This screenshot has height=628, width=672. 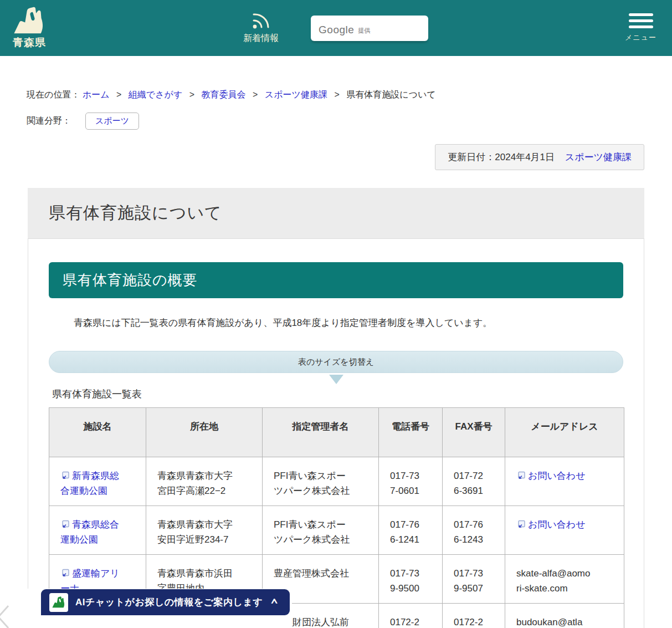 I want to click on facility-fax: 017-73 9-9507, so click(x=474, y=579).